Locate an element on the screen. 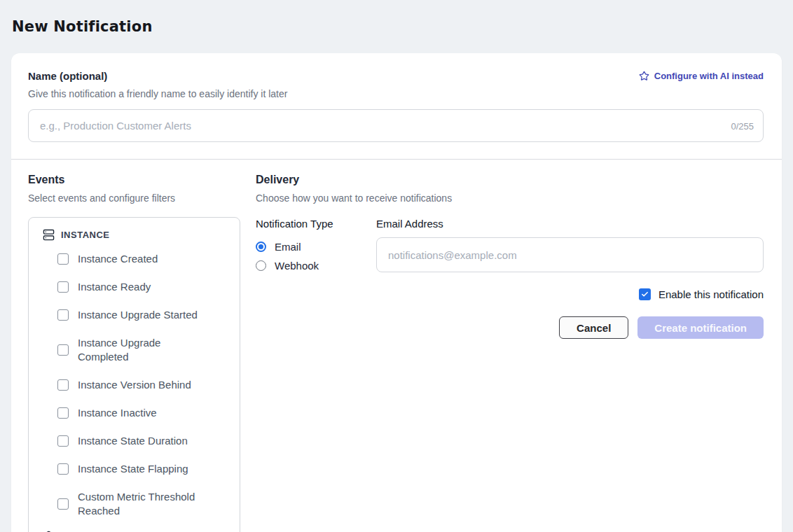 The width and height of the screenshot is (793, 532). notification-name-input is located at coordinates (396, 126).